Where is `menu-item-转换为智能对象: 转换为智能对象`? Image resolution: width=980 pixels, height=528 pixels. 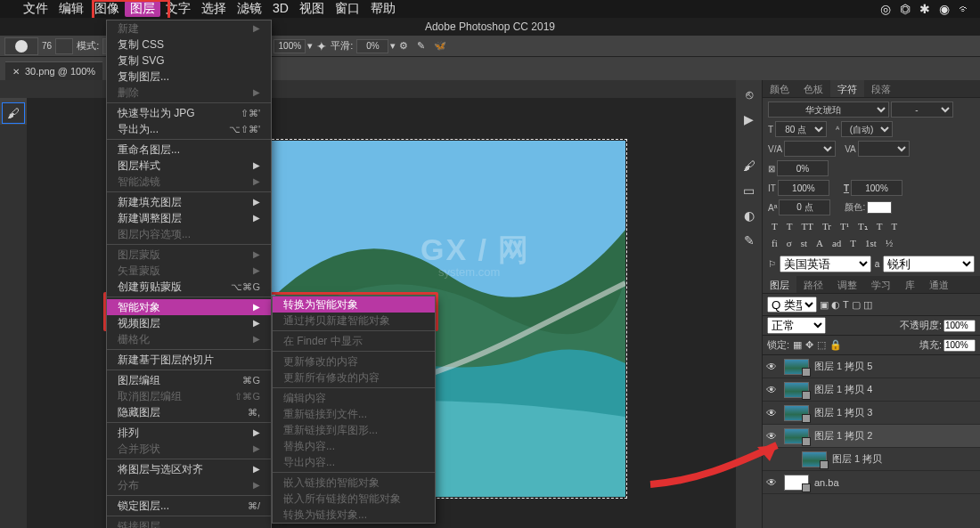 menu-item-转换为智能对象: 转换为智能对象 is located at coordinates (354, 305).